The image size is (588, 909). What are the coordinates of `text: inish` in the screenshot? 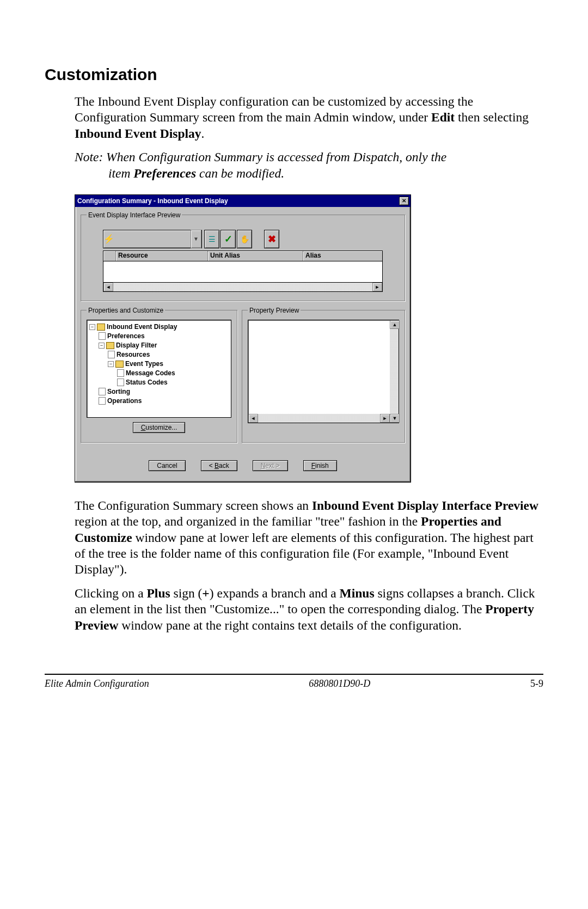 It's located at (322, 466).